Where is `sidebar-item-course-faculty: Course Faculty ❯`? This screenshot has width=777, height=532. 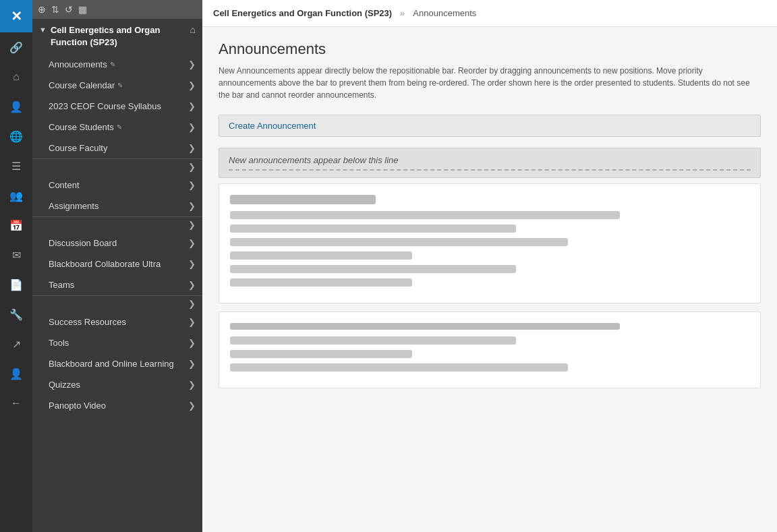
sidebar-item-course-faculty: Course Faculty ❯ is located at coordinates (117, 148).